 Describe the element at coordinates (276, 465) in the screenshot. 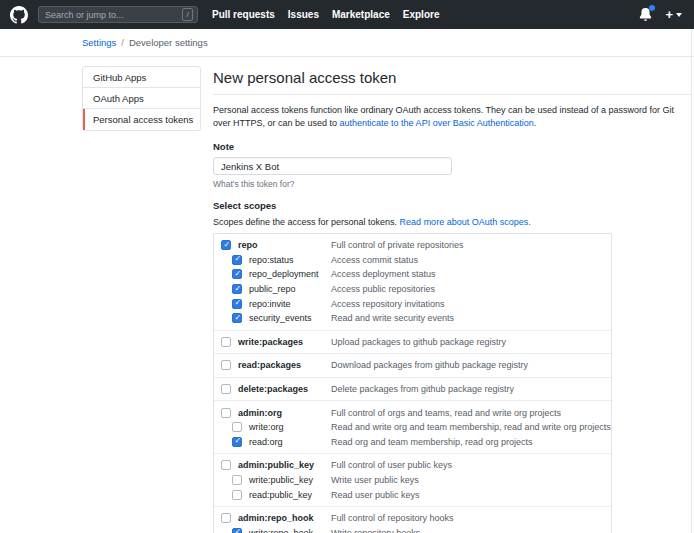

I see `scope-name: admin:public_key` at that location.